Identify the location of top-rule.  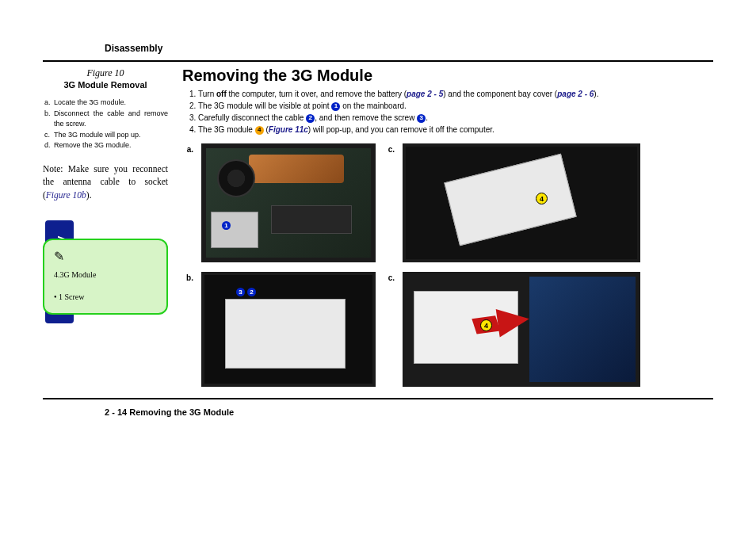
(378, 61).